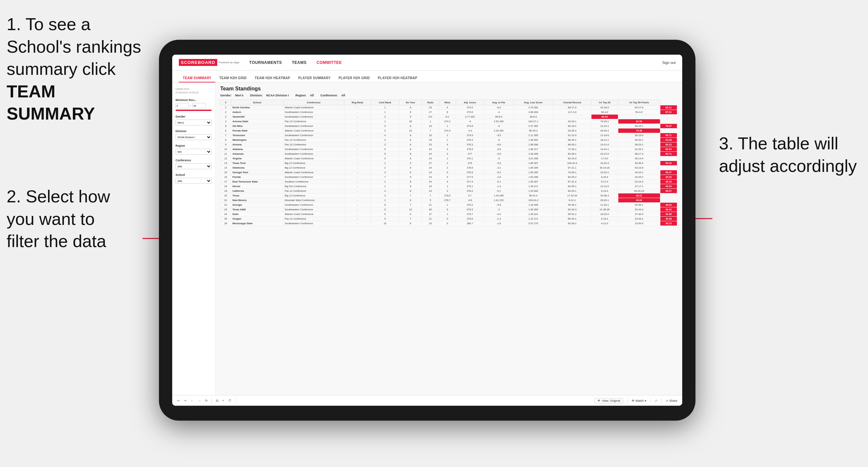 The height and width of the screenshot is (467, 868). Describe the element at coordinates (193, 164) in the screenshot. I see `conference-filter: Conference (All)` at that location.